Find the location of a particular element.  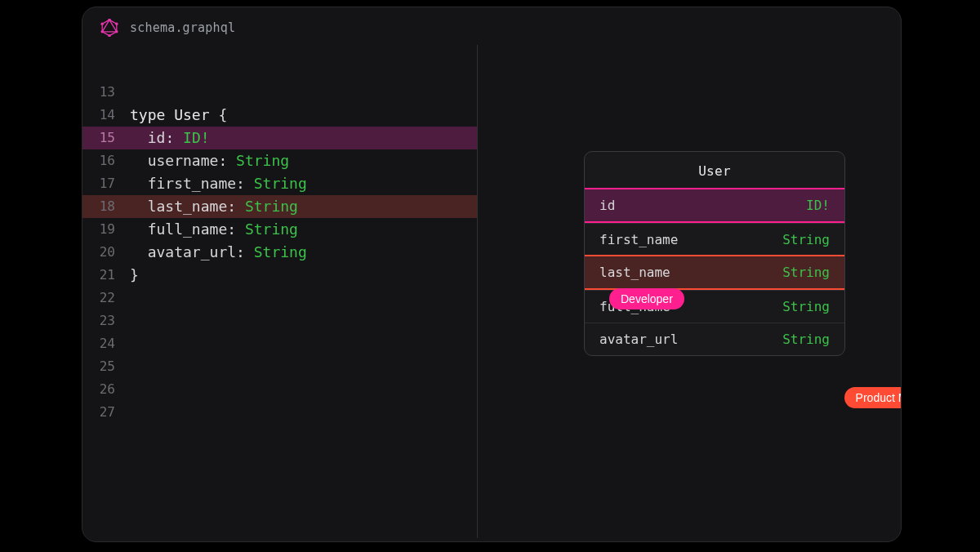

line-number: 25 is located at coordinates (106, 367).